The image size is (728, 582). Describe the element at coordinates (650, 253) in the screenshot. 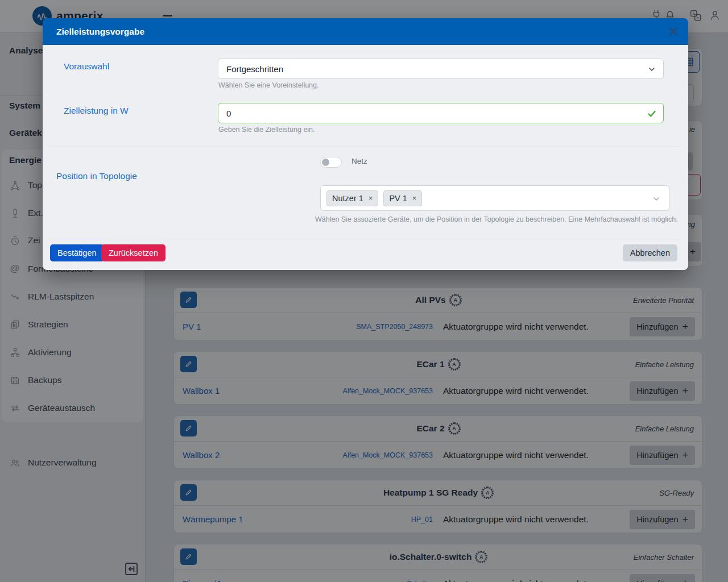

I see `cancel-button: Abbrechen` at that location.